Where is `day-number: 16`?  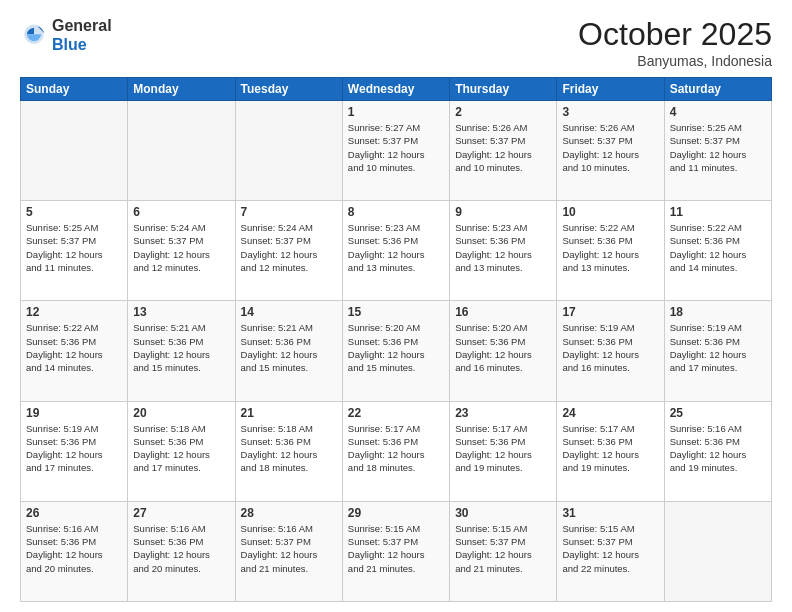
day-number: 16 is located at coordinates (503, 312).